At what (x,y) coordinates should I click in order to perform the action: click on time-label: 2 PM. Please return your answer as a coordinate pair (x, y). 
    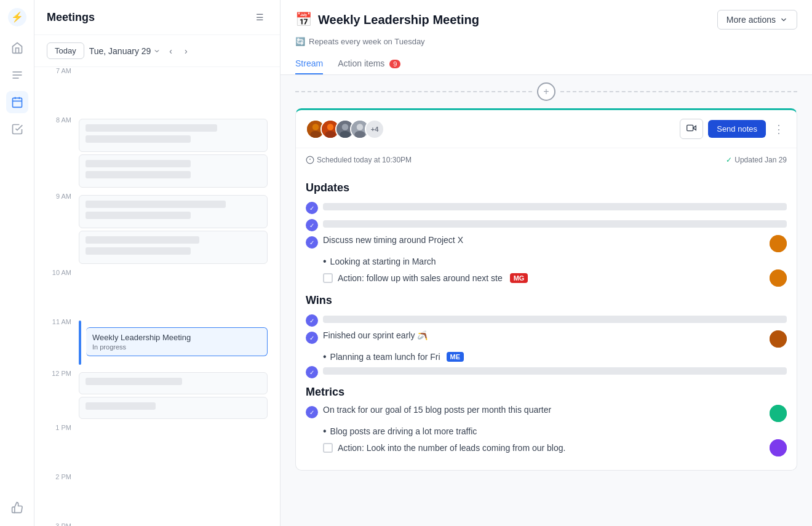
    Looking at the image, I should click on (59, 498).